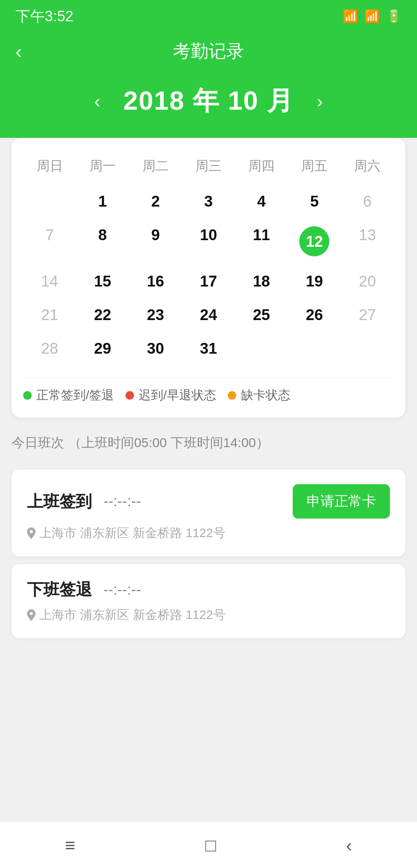 This screenshot has height=868, width=417. Describe the element at coordinates (208, 615) in the screenshot. I see `checkin-location-1: 上海市 浦东新区 新金桥路 1122号` at that location.